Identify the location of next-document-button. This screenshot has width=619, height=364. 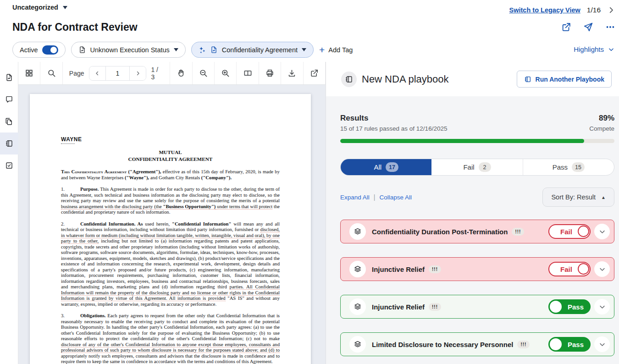
(611, 10).